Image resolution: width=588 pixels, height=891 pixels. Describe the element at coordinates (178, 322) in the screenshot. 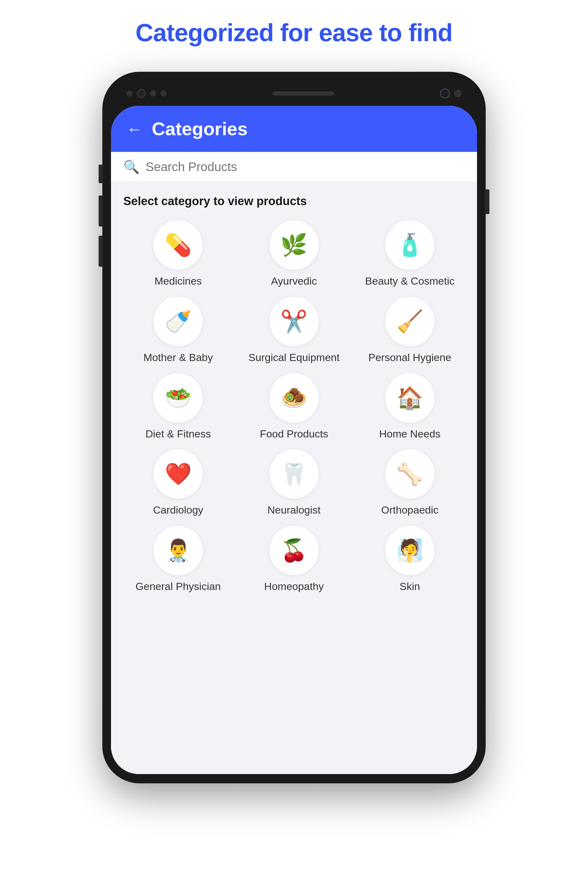

I see `category-icon-mother-baby: 🍼` at that location.